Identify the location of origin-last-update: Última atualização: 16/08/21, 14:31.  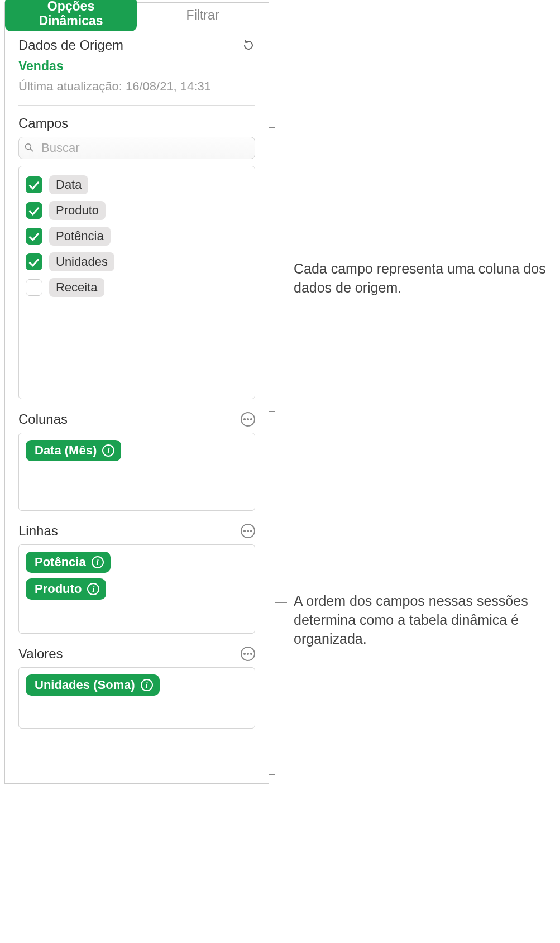
(137, 87).